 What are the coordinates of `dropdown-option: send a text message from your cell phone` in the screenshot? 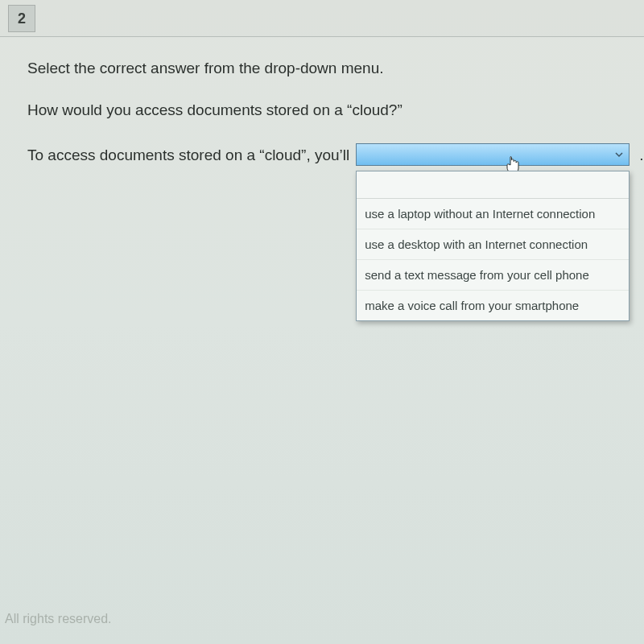 It's located at (493, 275).